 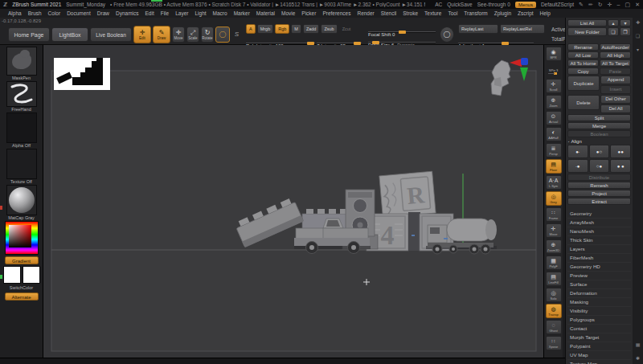 What do you see at coordinates (600, 355) in the screenshot?
I see `tool-section-item: UV Map` at bounding box center [600, 355].